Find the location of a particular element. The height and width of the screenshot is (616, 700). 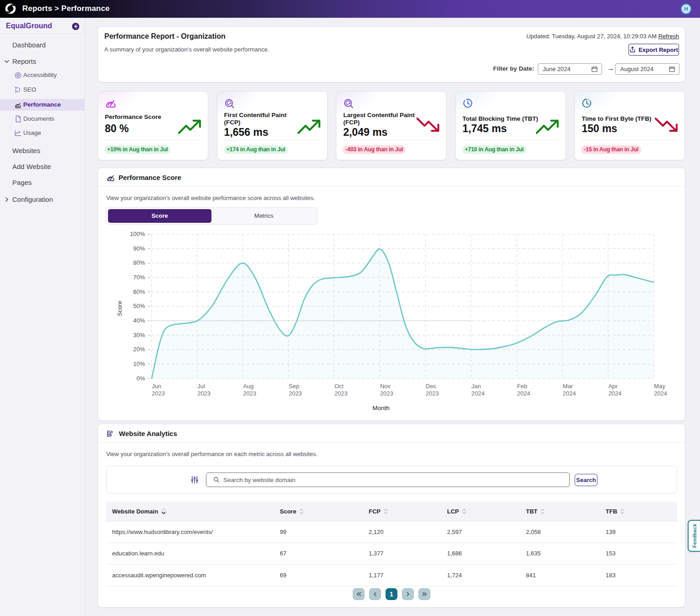

svg-text: 60% is located at coordinates (139, 292).